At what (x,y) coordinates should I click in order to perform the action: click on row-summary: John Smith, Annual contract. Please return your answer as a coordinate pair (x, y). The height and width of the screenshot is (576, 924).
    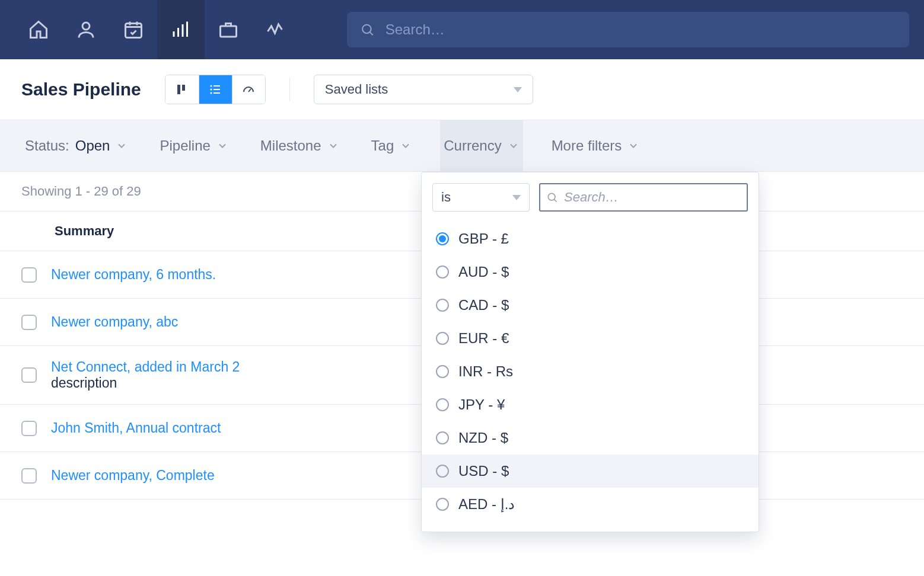
    Looking at the image, I should click on (136, 428).